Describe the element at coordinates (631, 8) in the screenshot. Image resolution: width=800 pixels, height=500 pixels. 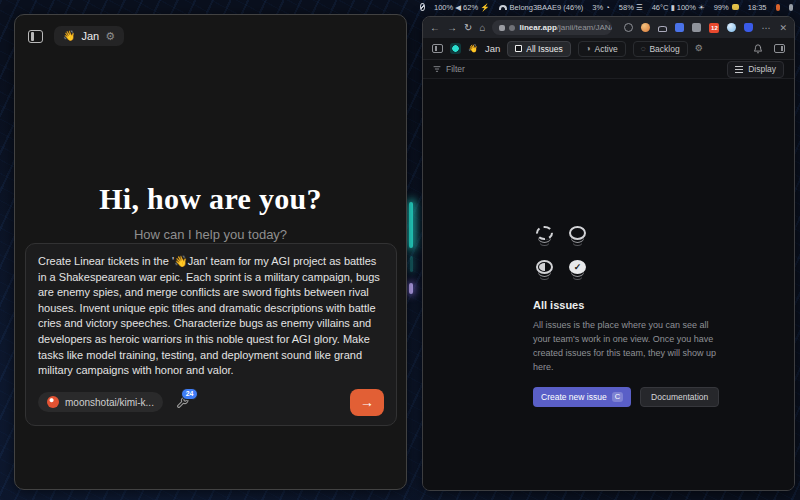
I see `status-58pct: 58% ☰` at that location.